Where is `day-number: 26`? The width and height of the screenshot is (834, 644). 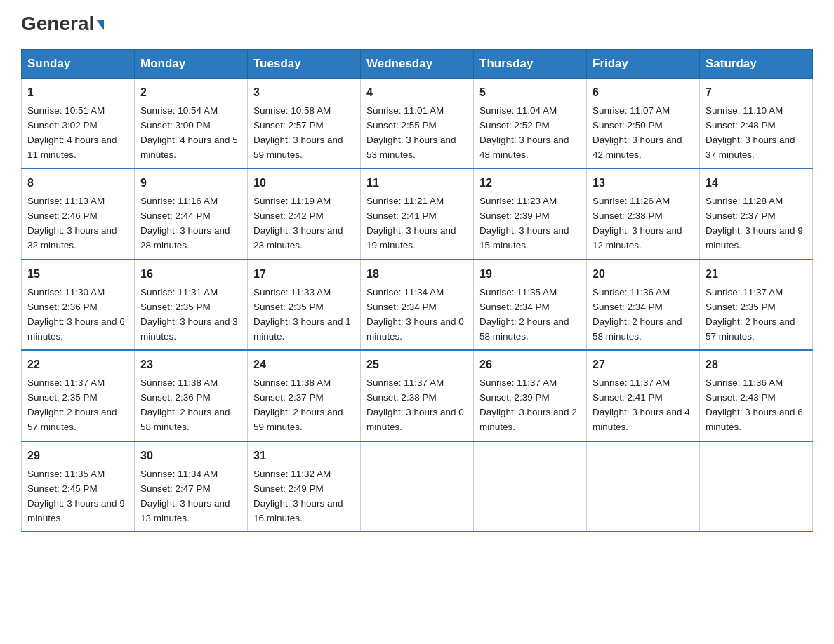
day-number: 26 is located at coordinates (530, 365).